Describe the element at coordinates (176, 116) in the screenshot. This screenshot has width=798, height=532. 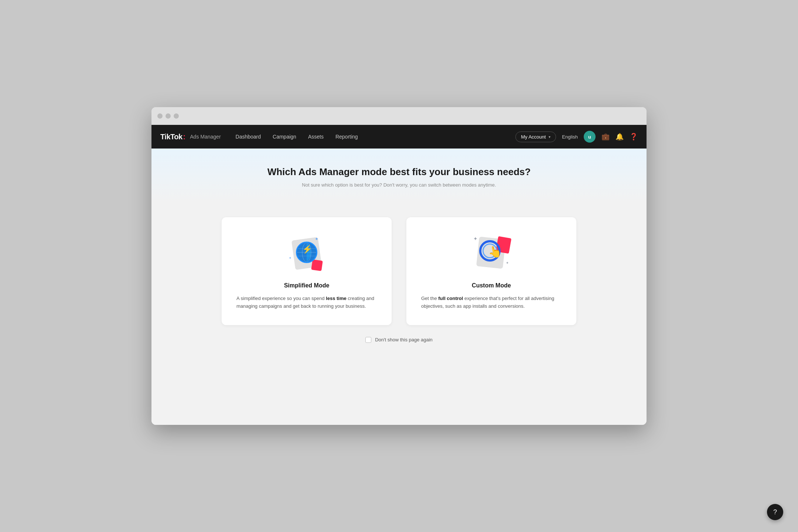
I see `browser-maximize-btn` at that location.